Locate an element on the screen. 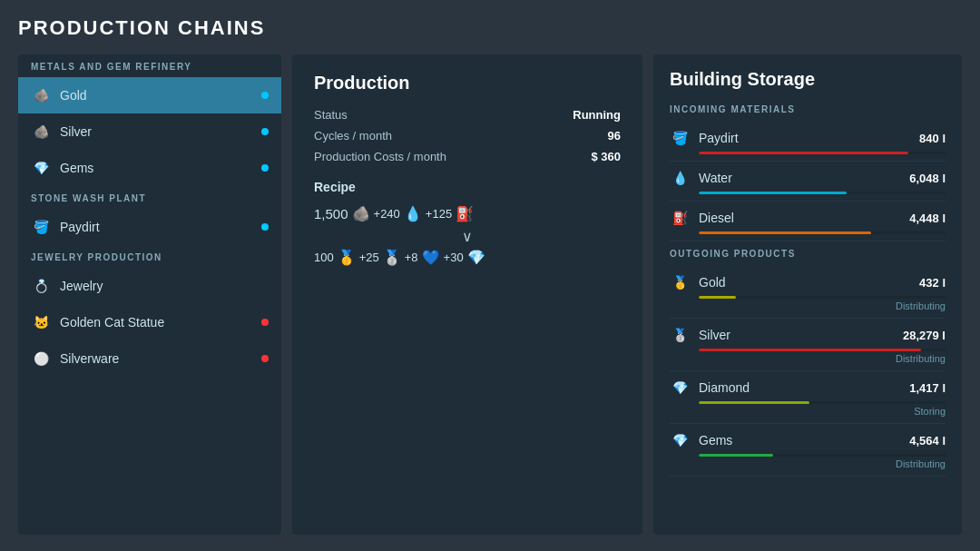 Image resolution: width=980 pixels, height=551 pixels. gems-dot is located at coordinates (265, 168).